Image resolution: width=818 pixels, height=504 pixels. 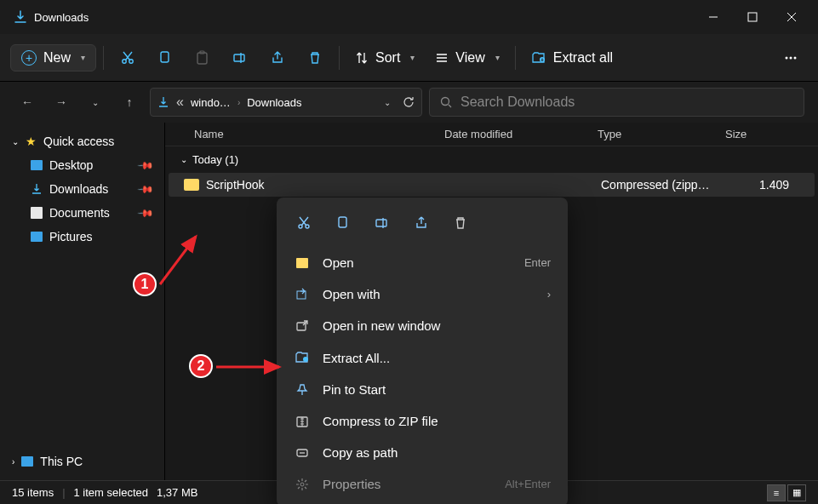 What do you see at coordinates (422, 453) in the screenshot?
I see `ctx-copy-path: Copy as path` at bounding box center [422, 453].